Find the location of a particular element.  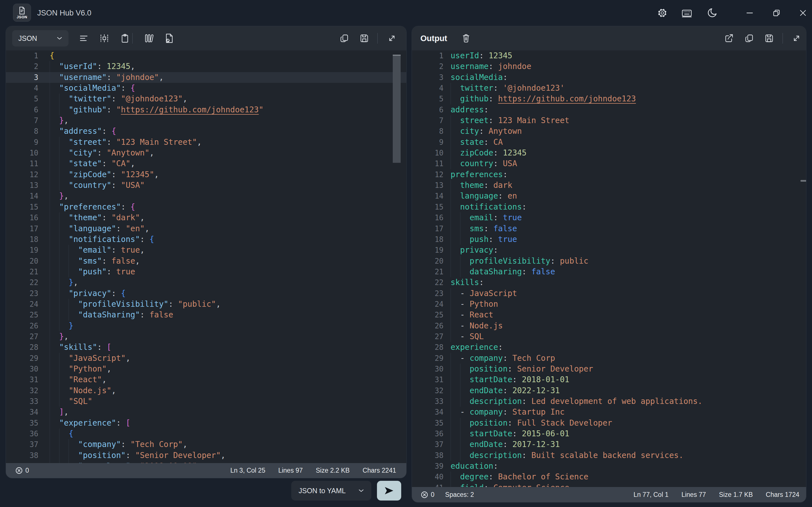

format-lines-icon is located at coordinates (84, 38).